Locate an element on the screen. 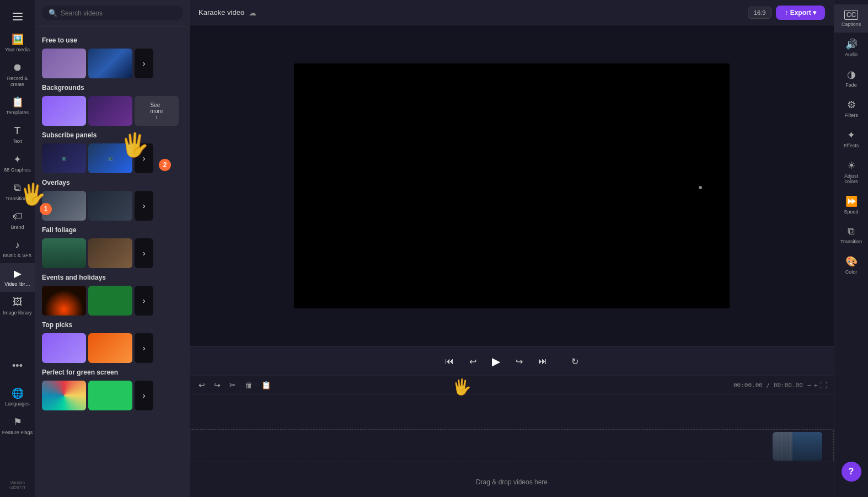 The image size is (868, 497). forward-5s-btn: ↪ is located at coordinates (519, 362).